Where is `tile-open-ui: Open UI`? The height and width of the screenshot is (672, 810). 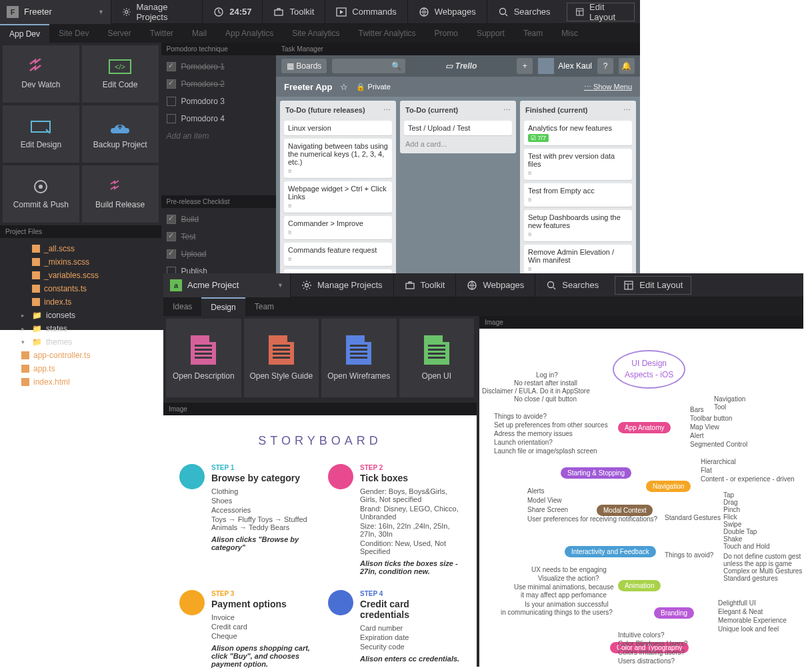 tile-open-ui: Open UI is located at coordinates (437, 358).